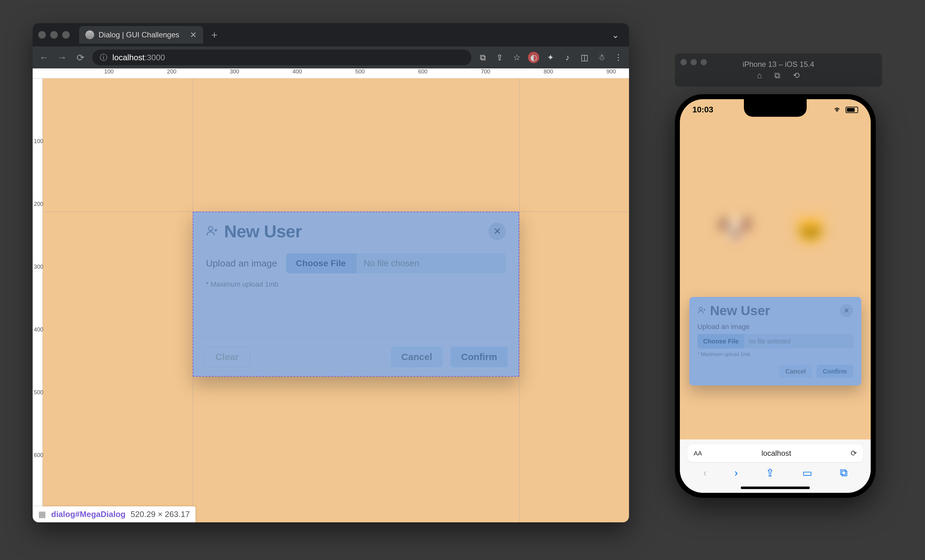 Image resolution: width=925 pixels, height=560 pixels. I want to click on ruler-horizontal: 100 200 300 400 500 600 700 800 900, so click(331, 74).